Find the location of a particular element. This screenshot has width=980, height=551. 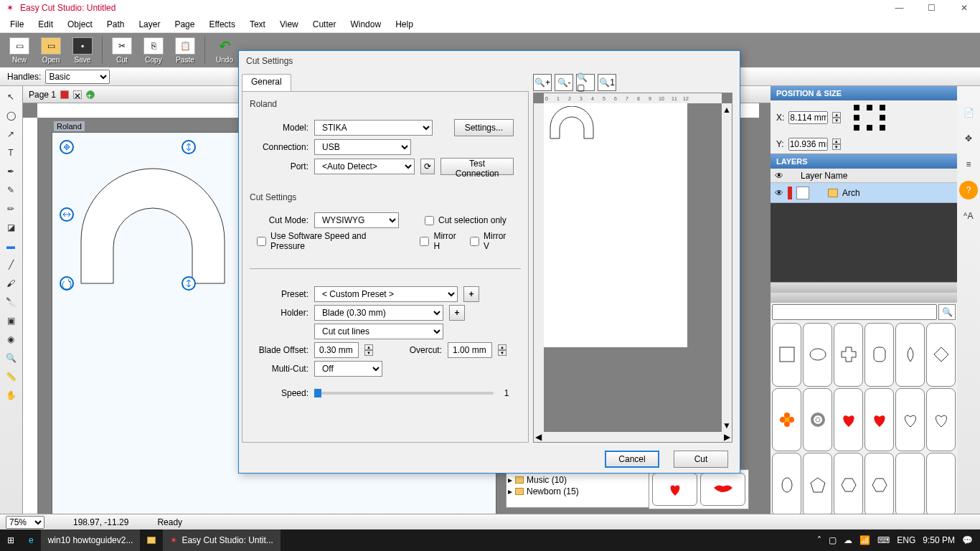

shape-diamond is located at coordinates (910, 354).